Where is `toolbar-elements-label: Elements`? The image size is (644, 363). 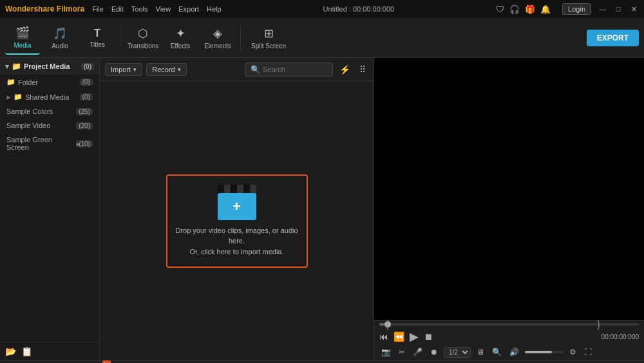
toolbar-elements-label: Elements is located at coordinates (218, 46).